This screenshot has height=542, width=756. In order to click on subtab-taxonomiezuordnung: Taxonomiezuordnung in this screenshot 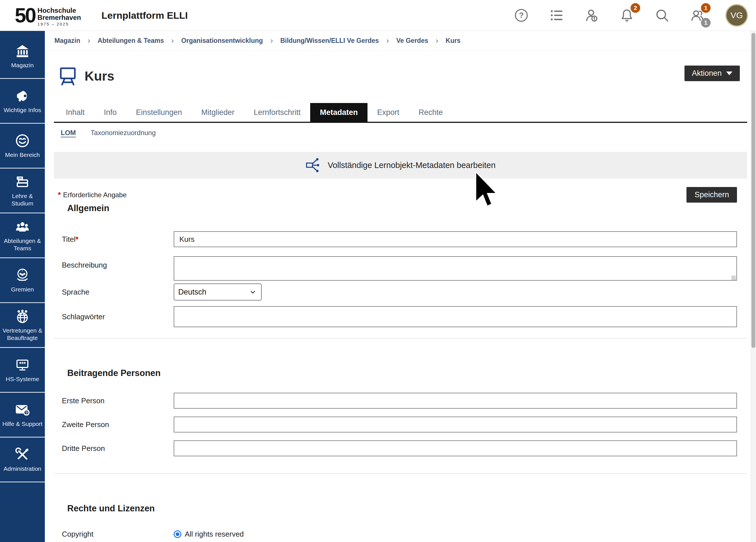, I will do `click(123, 133)`.